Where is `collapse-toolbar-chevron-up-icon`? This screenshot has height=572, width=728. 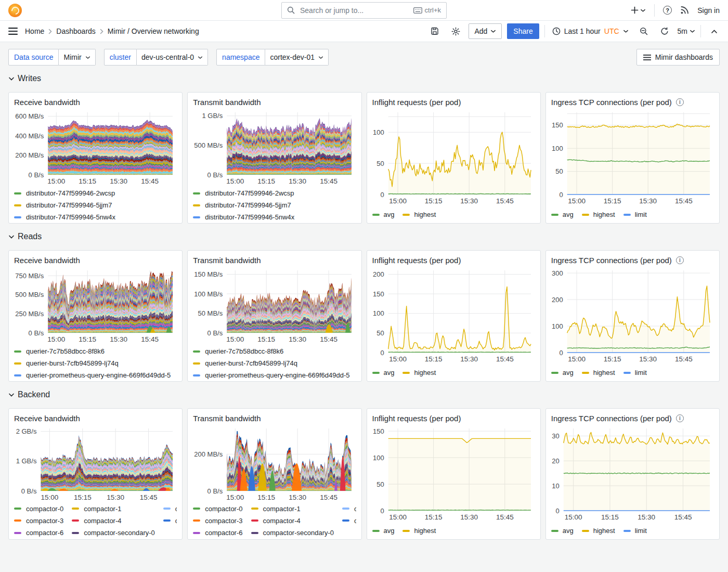 collapse-toolbar-chevron-up-icon is located at coordinates (714, 31).